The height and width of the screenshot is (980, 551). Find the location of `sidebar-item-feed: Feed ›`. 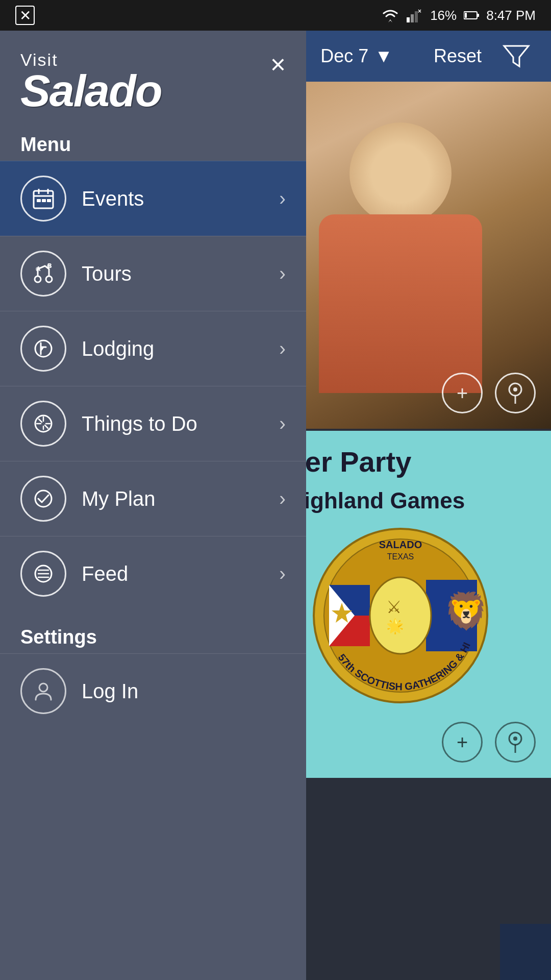

sidebar-item-feed: Feed › is located at coordinates (153, 574).